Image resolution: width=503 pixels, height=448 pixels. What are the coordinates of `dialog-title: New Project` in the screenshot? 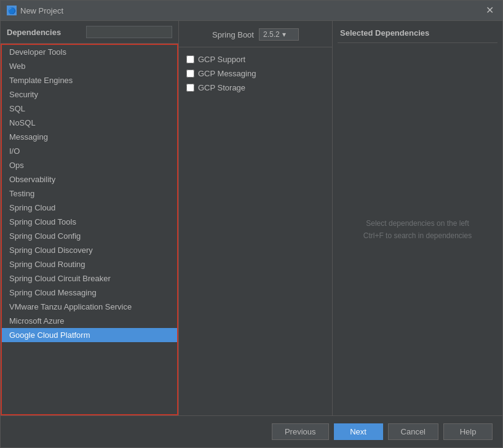 It's located at (42, 11).